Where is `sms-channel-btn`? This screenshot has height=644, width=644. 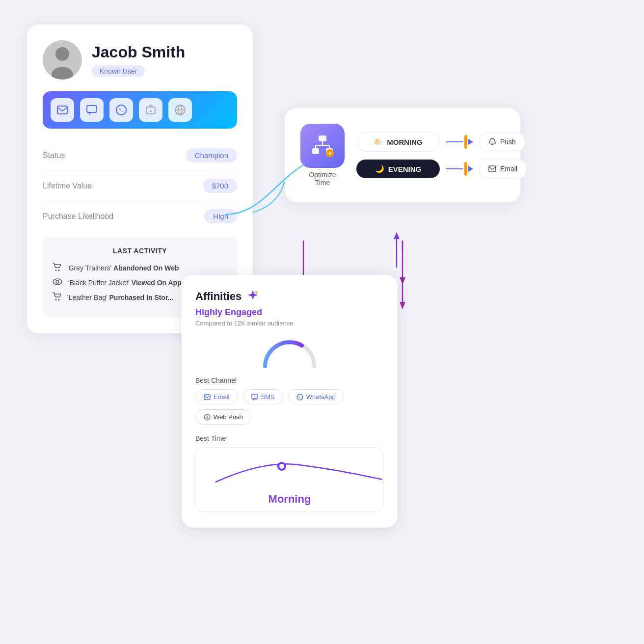 sms-channel-btn is located at coordinates (92, 110).